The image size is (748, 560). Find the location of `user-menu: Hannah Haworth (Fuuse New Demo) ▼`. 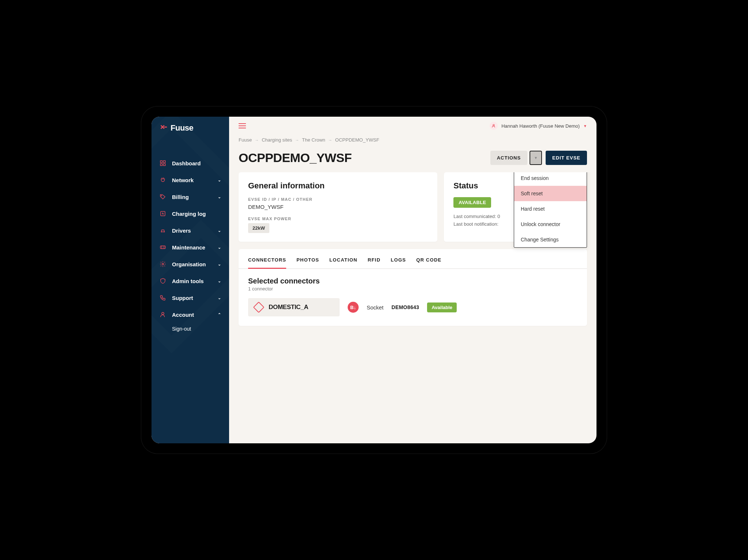

user-menu: Hannah Haworth (Fuuse New Demo) ▼ is located at coordinates (538, 126).